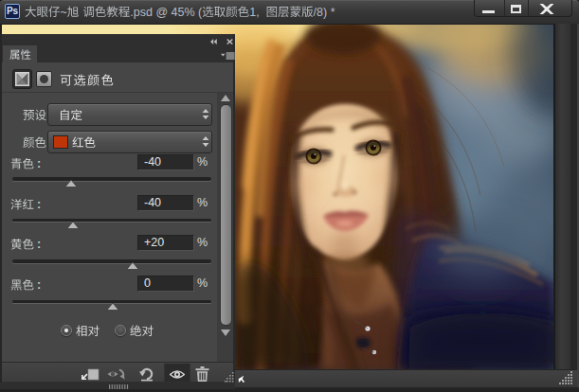  Describe the element at coordinates (254, 12) in the screenshot. I see `svg-text: 1,` at that location.